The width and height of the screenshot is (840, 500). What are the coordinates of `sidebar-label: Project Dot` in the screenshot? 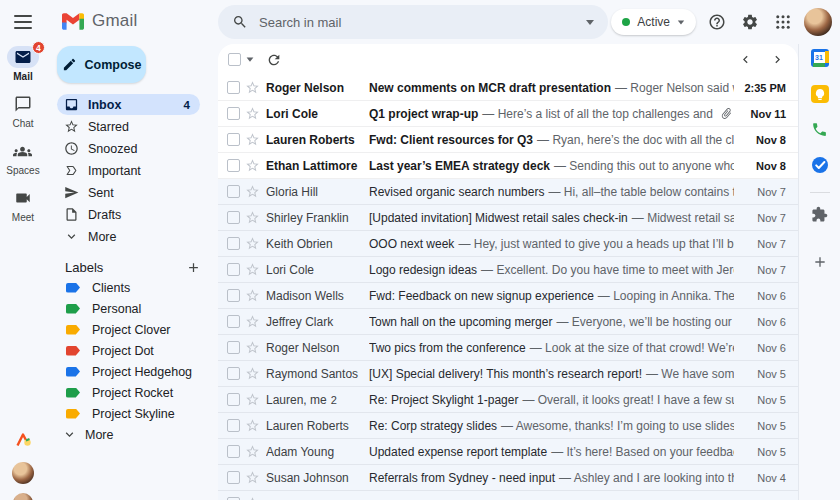 It's located at (132, 350).